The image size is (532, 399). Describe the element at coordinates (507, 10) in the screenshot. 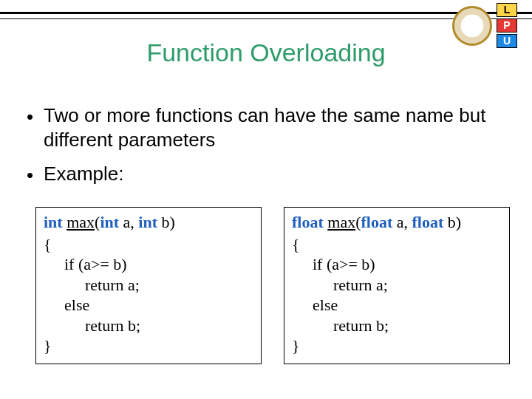

I see `lpu-letter-l: L` at that location.